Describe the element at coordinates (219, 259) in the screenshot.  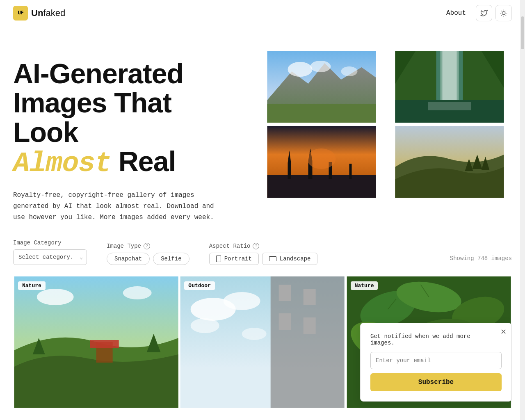
I see `portrait-icon` at that location.